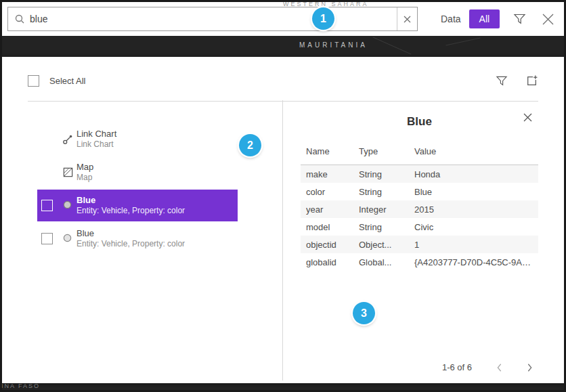  Describe the element at coordinates (520, 19) in the screenshot. I see `search-filter-button` at that location.